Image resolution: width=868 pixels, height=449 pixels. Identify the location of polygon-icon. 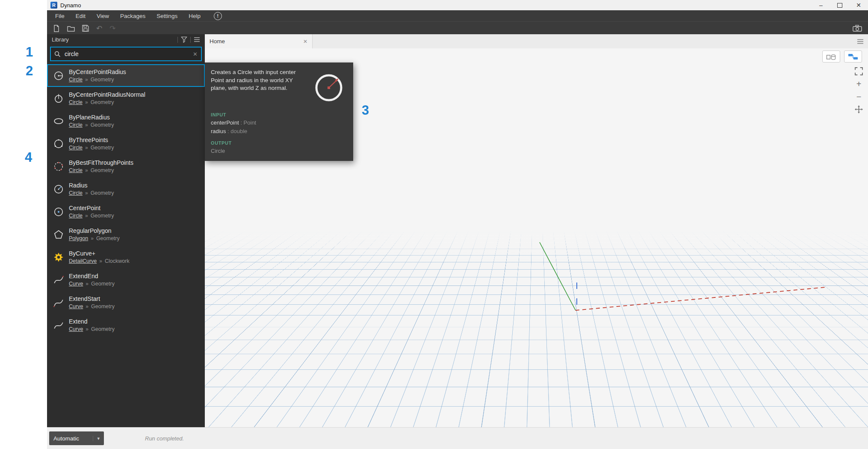
(59, 235).